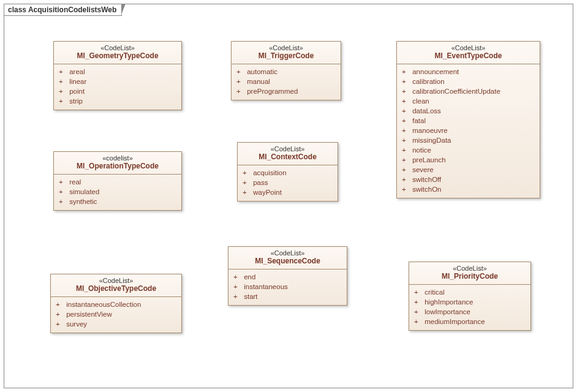 Image resolution: width=577 pixels, height=392 pixels. Describe the element at coordinates (470, 276) in the screenshot. I see `class-name: MI_PriorityCode` at that location.